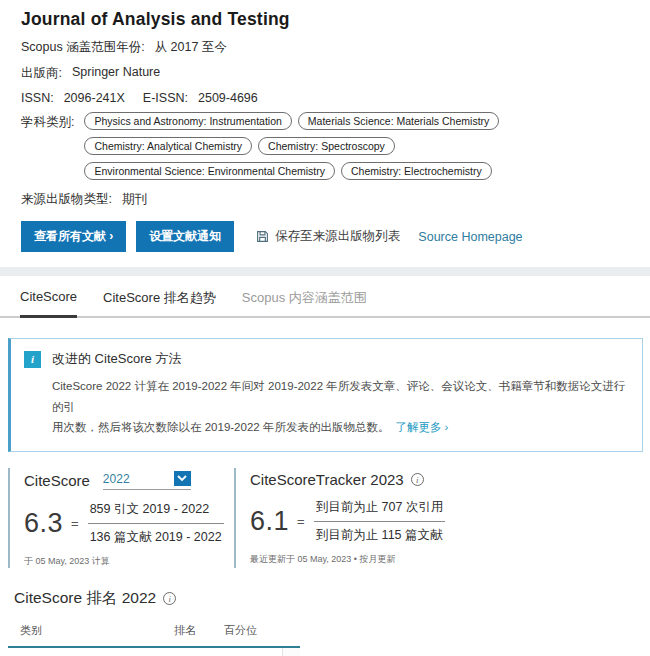 The width and height of the screenshot is (650, 656). What do you see at coordinates (97, 630) in the screenshot?
I see `column-header-category: 类别` at bounding box center [97, 630].